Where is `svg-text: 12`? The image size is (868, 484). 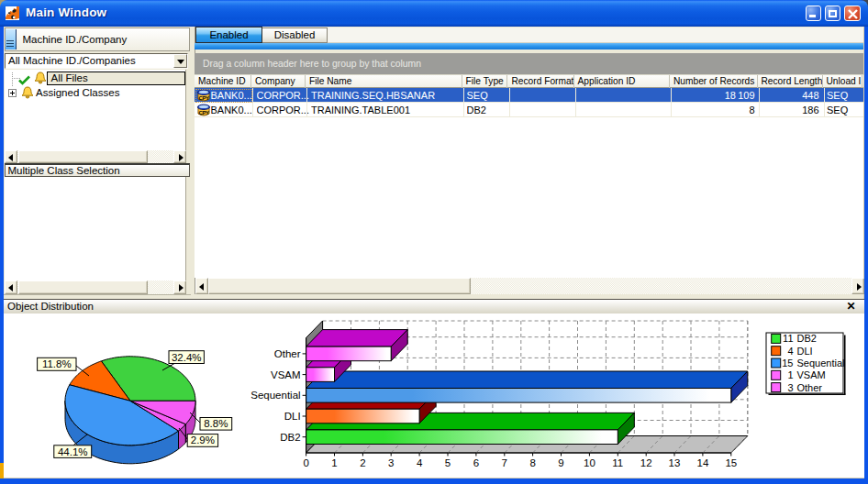 svg-text: 12 is located at coordinates (646, 463).